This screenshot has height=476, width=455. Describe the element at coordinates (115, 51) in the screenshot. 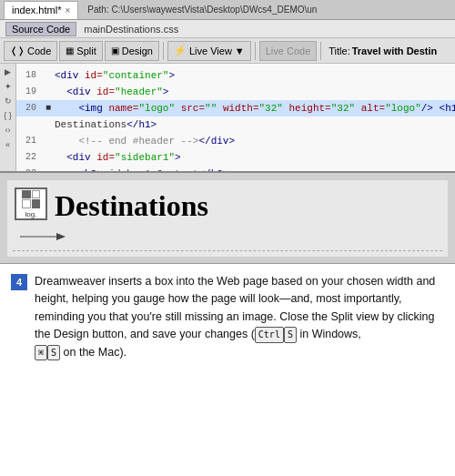

I see `design-icon: ▣` at that location.